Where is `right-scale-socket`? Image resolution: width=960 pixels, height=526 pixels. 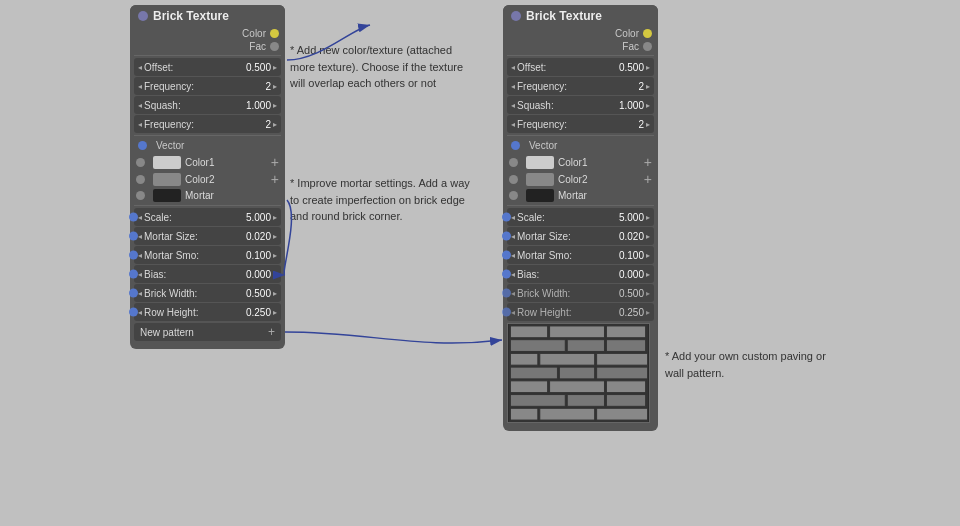 right-scale-socket is located at coordinates (506, 218).